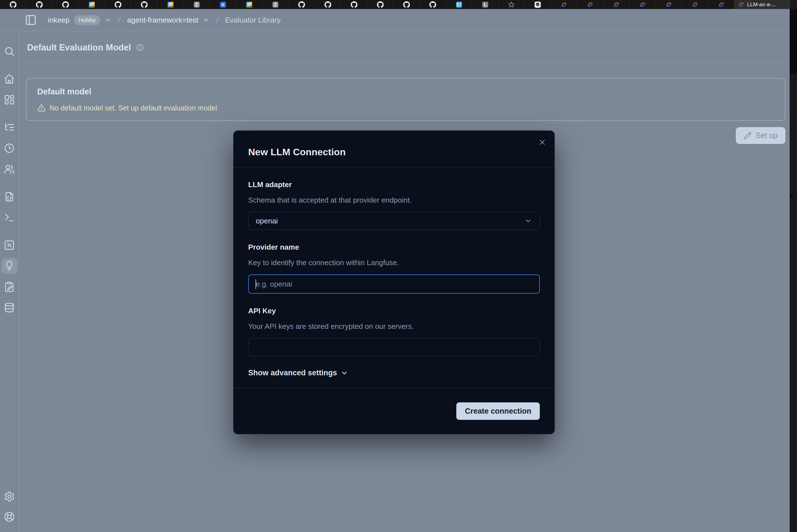  I want to click on browser-tab-chat, so click(459, 5).